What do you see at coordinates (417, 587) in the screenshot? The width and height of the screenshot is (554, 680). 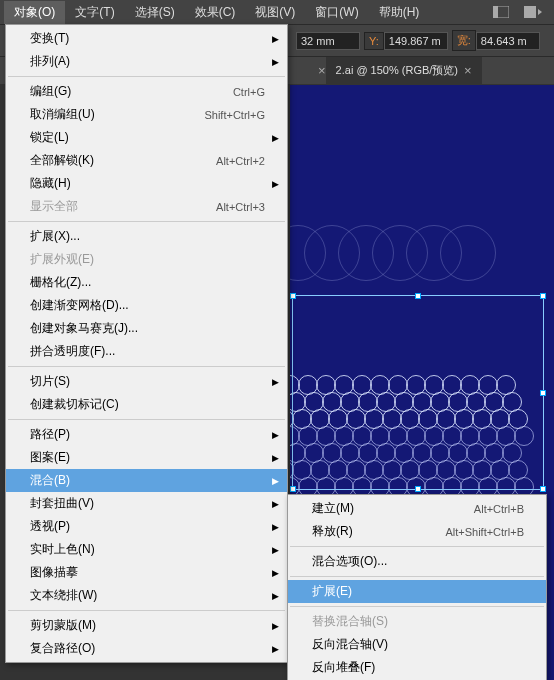 I see `blend-submenu: 建立(M)Alt+Ctrl+B释放(R)Alt+Shift+Ctrl+B混合选项…` at bounding box center [417, 587].